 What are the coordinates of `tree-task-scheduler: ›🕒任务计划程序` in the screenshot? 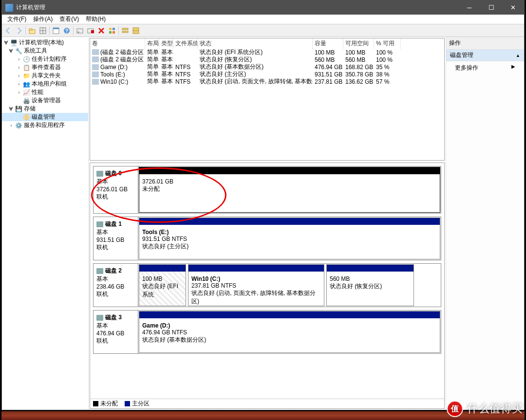 It's located at (45, 59).